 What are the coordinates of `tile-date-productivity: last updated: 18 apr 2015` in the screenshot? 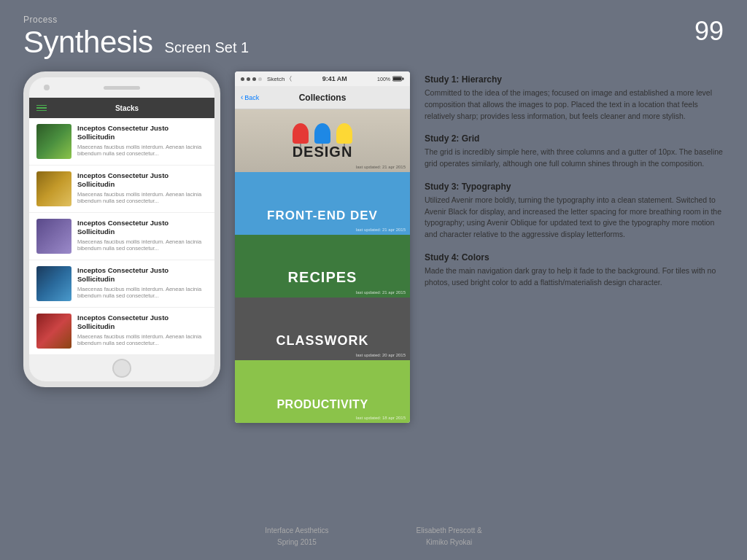 It's located at (381, 418).